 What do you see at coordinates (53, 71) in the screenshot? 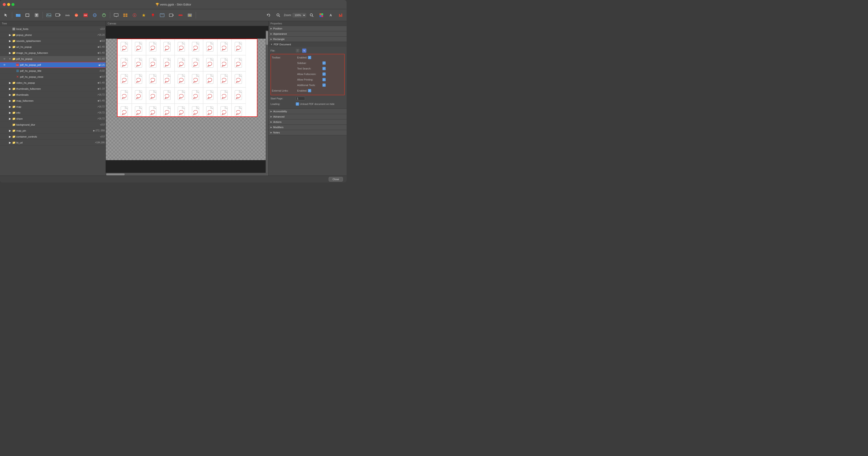
I see `tree-item-pdf-title: 🖼 pdf_hs_popup_title ↓0,32` at bounding box center [53, 71].